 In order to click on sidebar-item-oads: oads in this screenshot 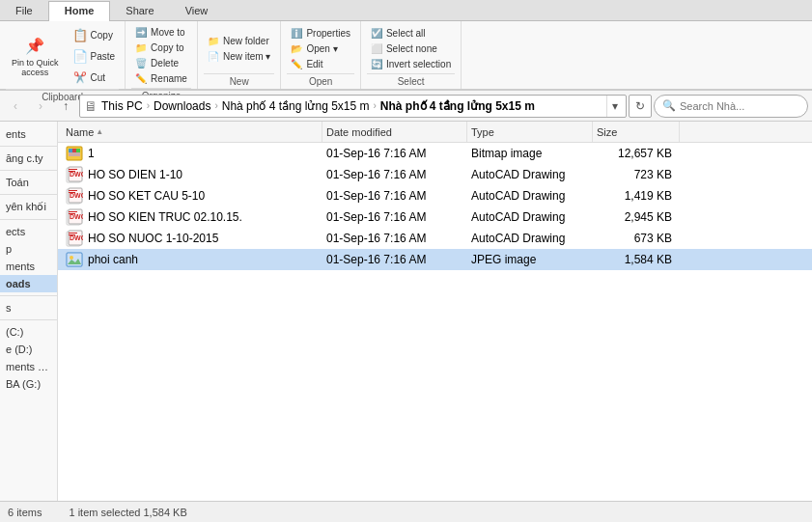, I will do `click(29, 284)`.